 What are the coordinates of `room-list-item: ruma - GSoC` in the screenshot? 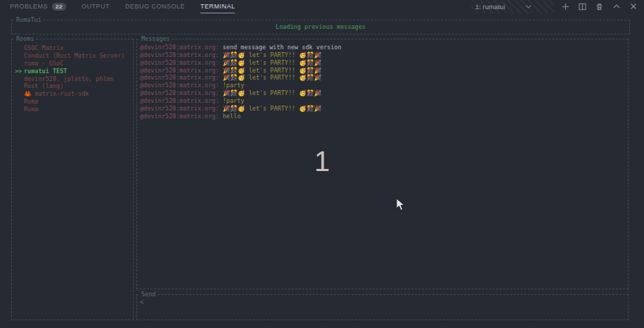 It's located at (72, 63).